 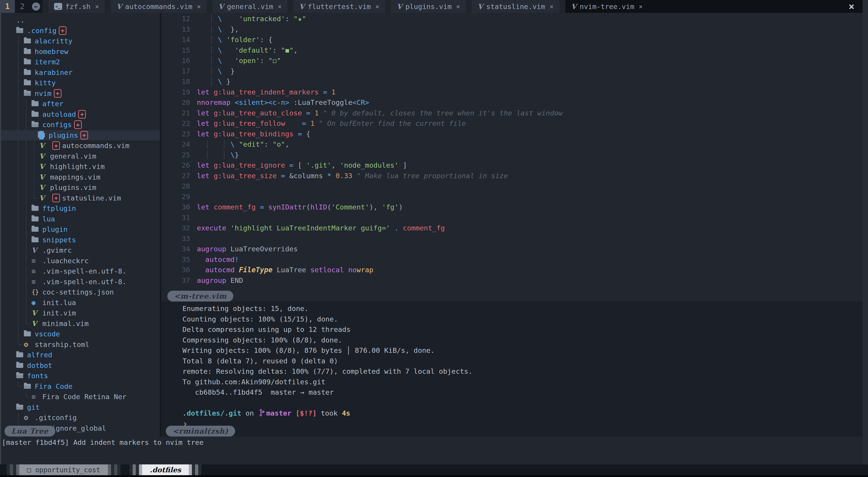 What do you see at coordinates (80, 198) in the screenshot?
I see `tree-item-statusline.vim: V+statusline.vim` at bounding box center [80, 198].